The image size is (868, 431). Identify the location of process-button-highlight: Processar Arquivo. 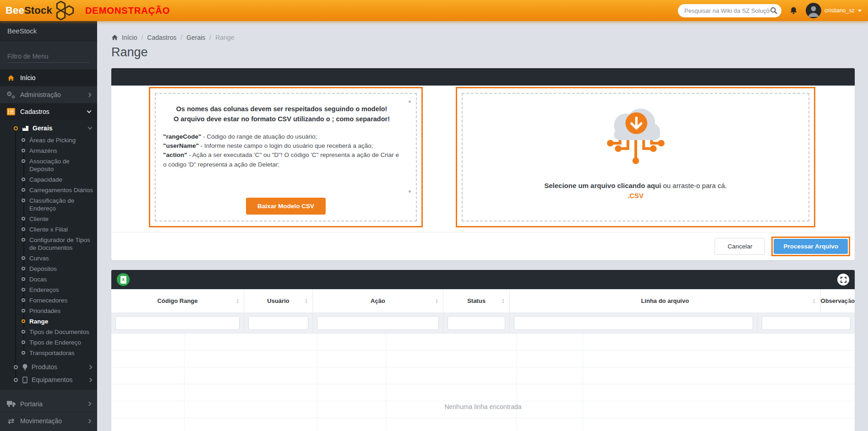
(811, 246).